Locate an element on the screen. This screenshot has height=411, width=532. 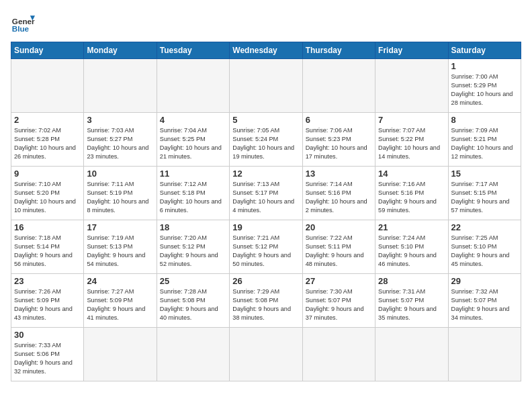
day-number: 27 is located at coordinates (339, 281).